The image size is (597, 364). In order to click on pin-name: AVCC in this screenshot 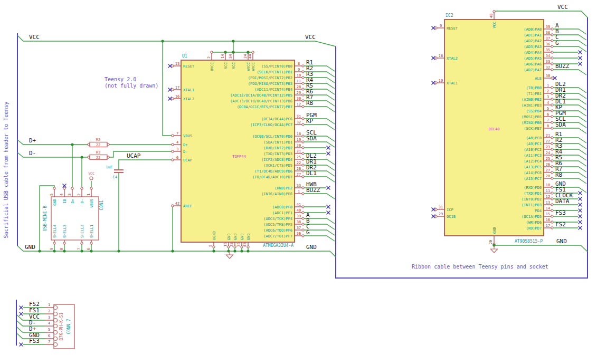, I will do `click(253, 66)`.